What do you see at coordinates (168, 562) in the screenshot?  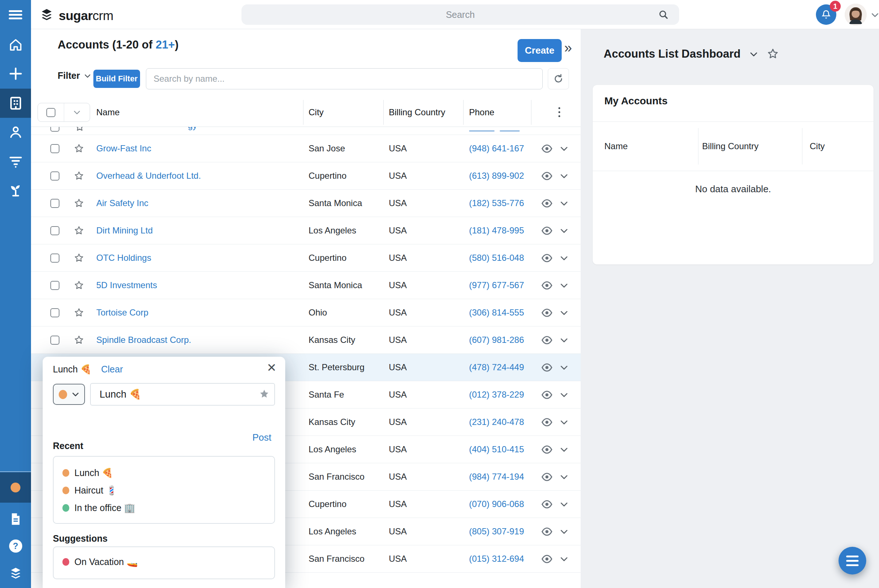 I see `status-option: On Vacation 🚤` at bounding box center [168, 562].